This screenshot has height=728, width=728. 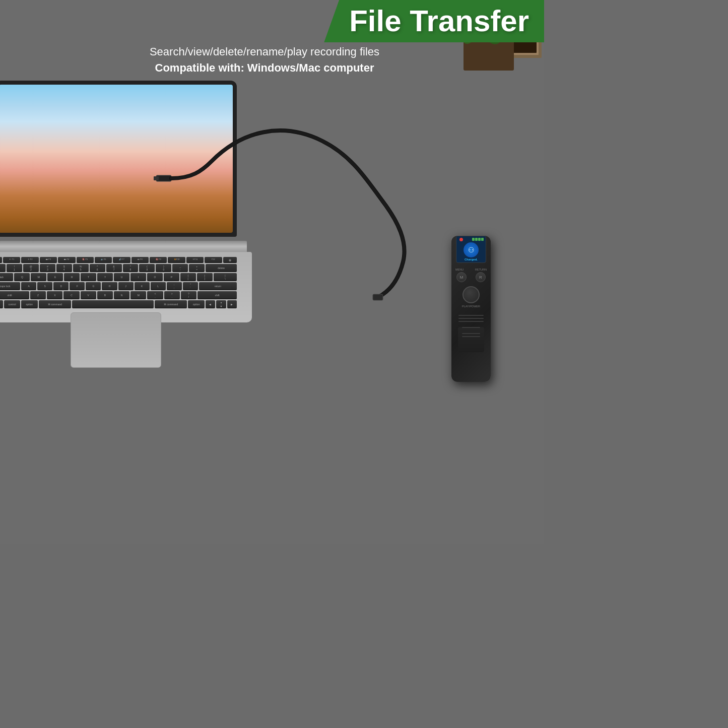 What do you see at coordinates (7, 277) in the screenshot?
I see `key-tab: tab` at bounding box center [7, 277].